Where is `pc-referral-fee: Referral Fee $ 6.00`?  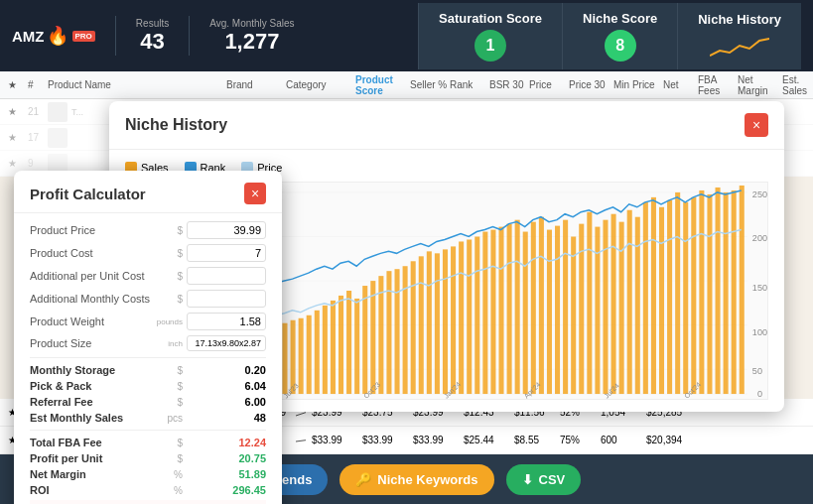 pc-referral-fee: Referral Fee $ 6.00 is located at coordinates (148, 402).